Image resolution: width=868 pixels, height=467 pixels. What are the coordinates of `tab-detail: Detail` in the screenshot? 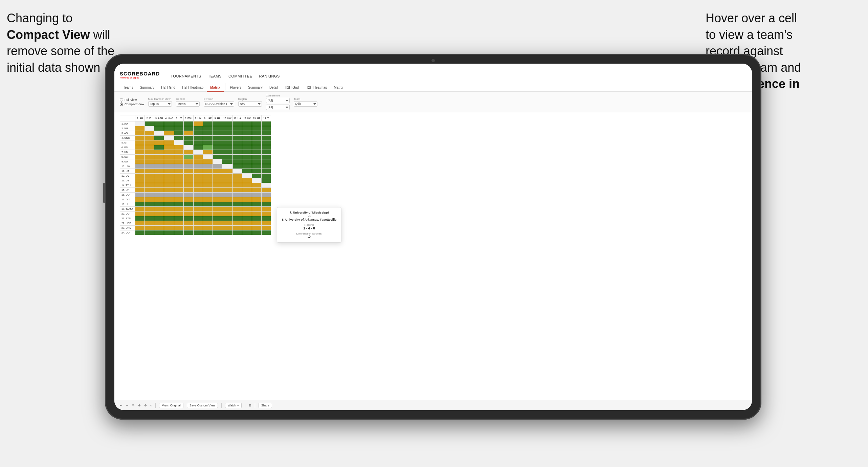 It's located at (274, 88).